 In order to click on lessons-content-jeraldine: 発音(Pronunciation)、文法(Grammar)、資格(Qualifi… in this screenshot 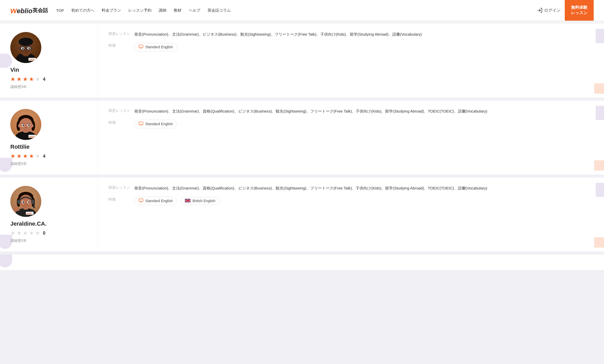, I will do `click(364, 188)`.